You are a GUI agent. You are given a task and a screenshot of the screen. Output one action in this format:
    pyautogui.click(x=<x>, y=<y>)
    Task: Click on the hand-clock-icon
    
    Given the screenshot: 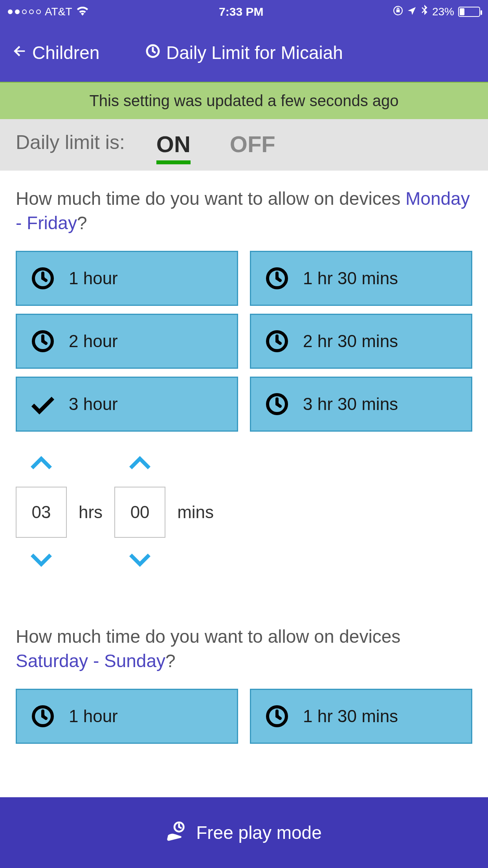 What is the action you would take?
    pyautogui.click(x=177, y=833)
    